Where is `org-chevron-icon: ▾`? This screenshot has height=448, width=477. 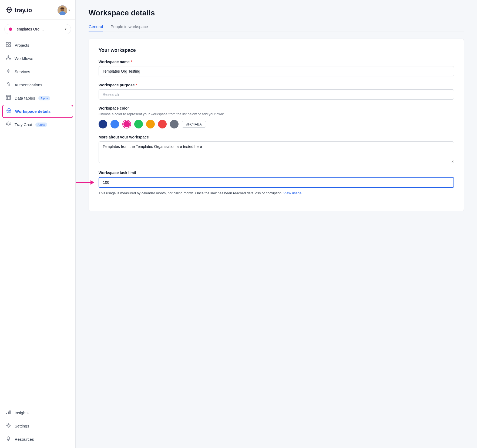 org-chevron-icon: ▾ is located at coordinates (66, 29).